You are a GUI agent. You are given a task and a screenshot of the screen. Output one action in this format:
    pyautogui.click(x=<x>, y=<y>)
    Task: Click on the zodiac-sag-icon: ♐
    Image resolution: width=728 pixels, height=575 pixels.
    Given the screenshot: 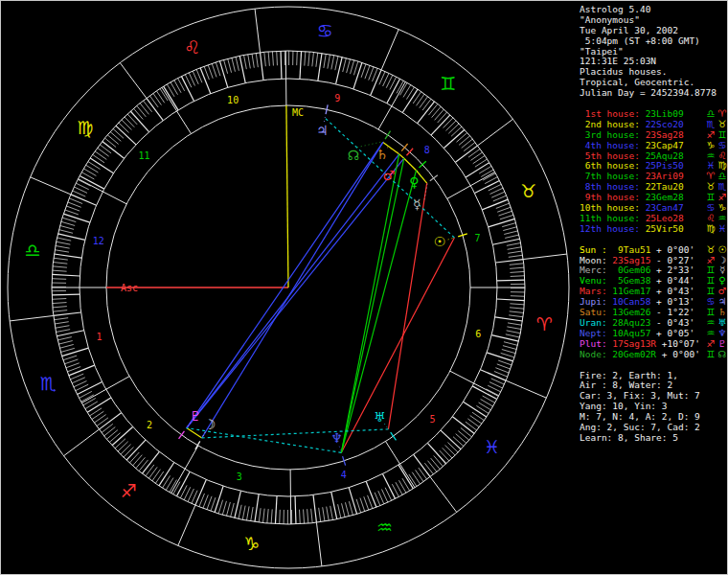 What is the action you would take?
    pyautogui.click(x=711, y=345)
    